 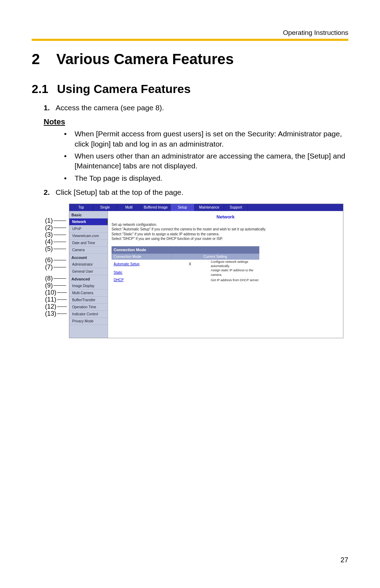 What do you see at coordinates (185, 272) in the screenshot?
I see `mode-row-static: Static Assign static IP address to the c…` at bounding box center [185, 272].